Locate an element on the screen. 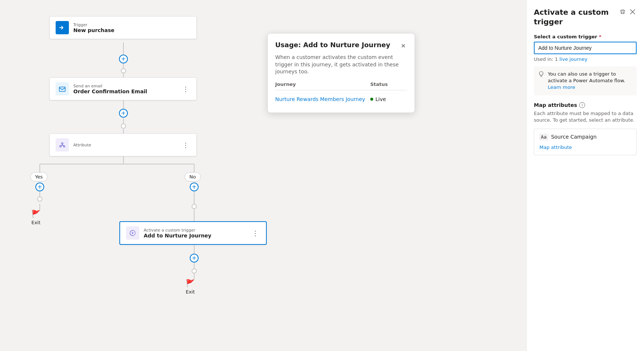  attribute-node-menu: ⋮ is located at coordinates (186, 145).